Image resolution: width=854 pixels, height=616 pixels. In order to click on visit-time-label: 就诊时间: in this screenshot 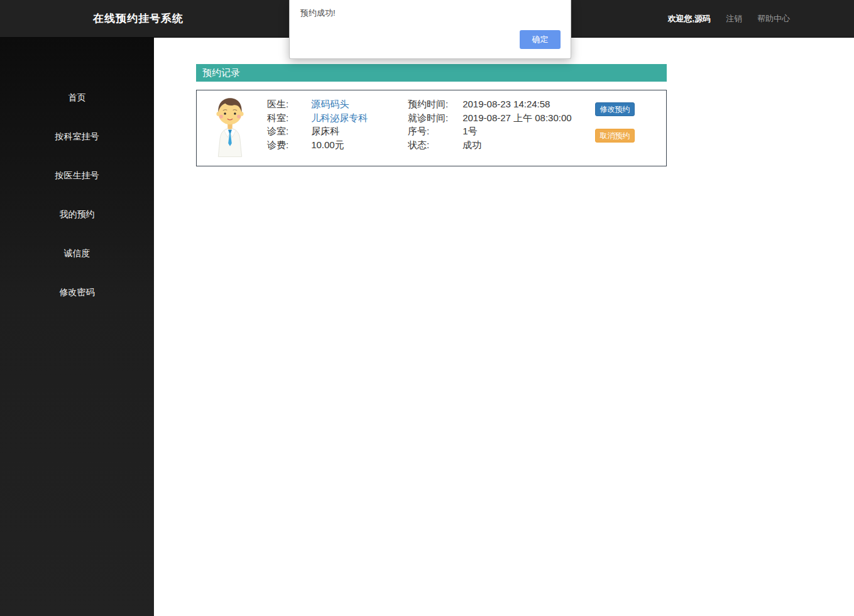, I will do `click(434, 118)`.